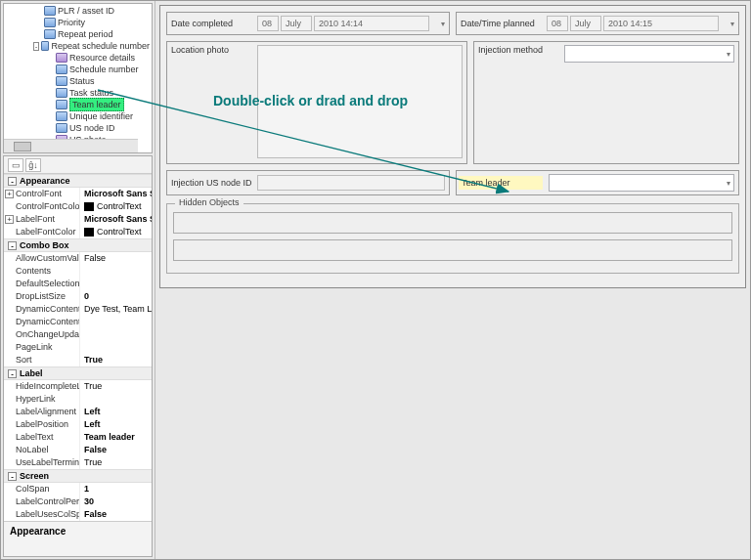 This screenshot has height=560, width=751. What do you see at coordinates (308, 23) in the screenshot?
I see `field-date-completed: Date completed 08 July 2010 14:14 ▾` at bounding box center [308, 23].